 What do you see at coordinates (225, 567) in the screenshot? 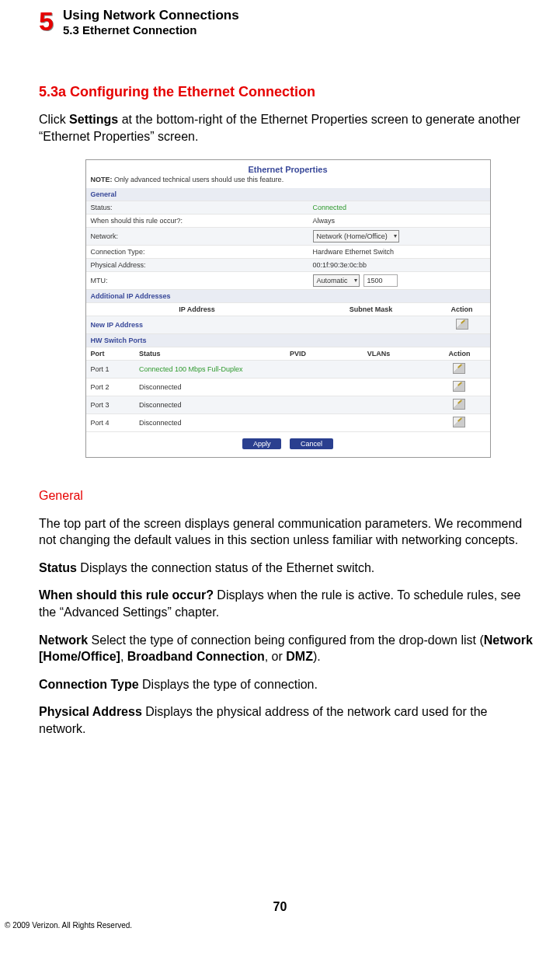
I see `def-status-text: Displays the connection status of the Et…` at bounding box center [225, 567].